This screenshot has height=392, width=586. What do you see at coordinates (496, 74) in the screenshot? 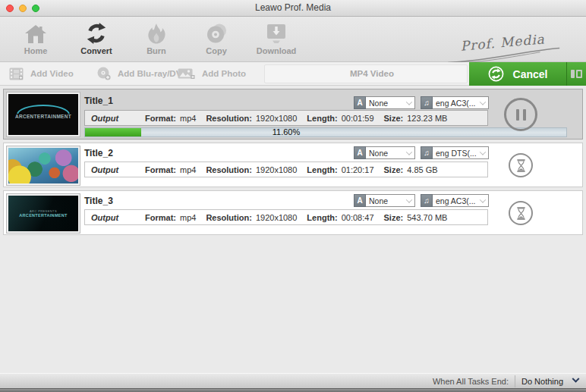
I see `convert-spinner-icon` at bounding box center [496, 74].